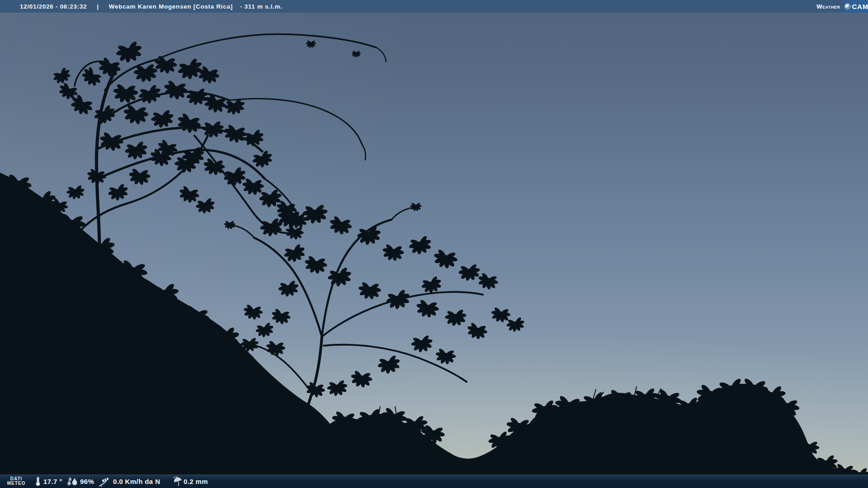 Image resolution: width=868 pixels, height=488 pixels. What do you see at coordinates (171, 6) in the screenshot?
I see `webcam-title: Webcam Karen Mogensen [Costa Rica]` at bounding box center [171, 6].